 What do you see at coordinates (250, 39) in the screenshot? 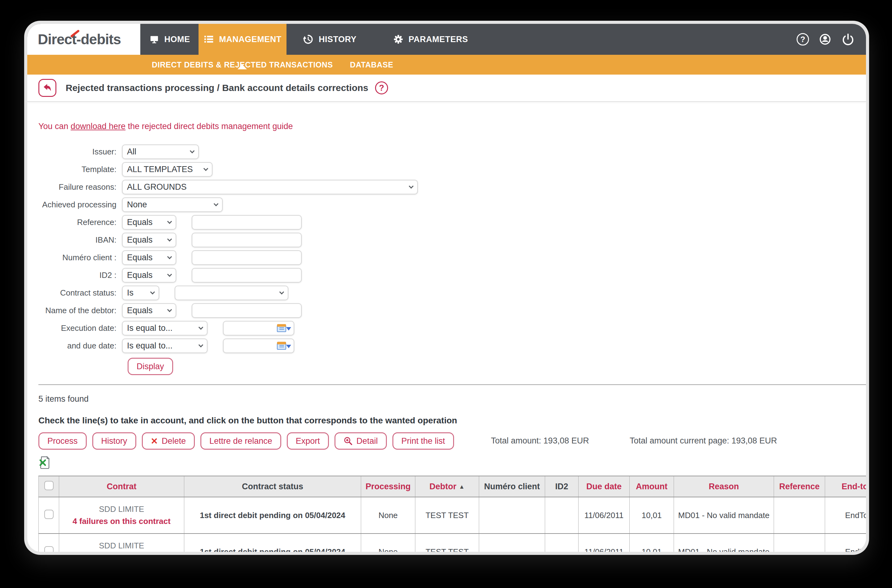
I see `nav-label-management: MANAGEMENT` at bounding box center [250, 39].